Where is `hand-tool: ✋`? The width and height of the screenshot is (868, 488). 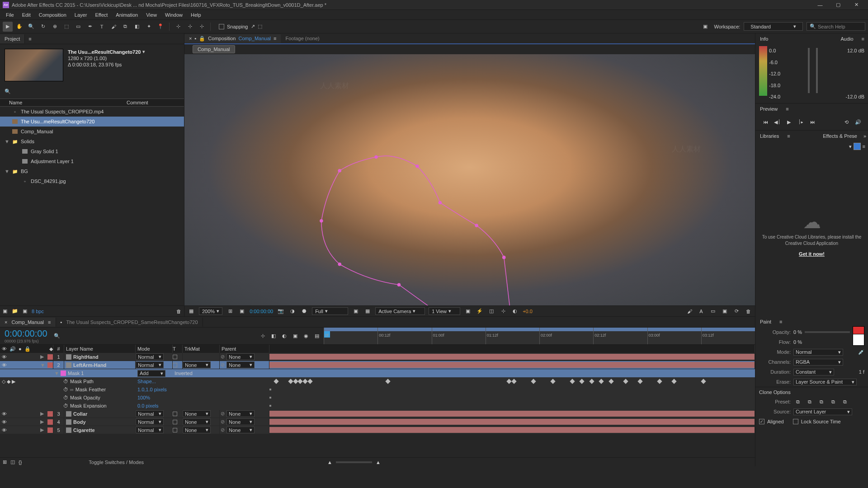 hand-tool: ✋ is located at coordinates (19, 27).